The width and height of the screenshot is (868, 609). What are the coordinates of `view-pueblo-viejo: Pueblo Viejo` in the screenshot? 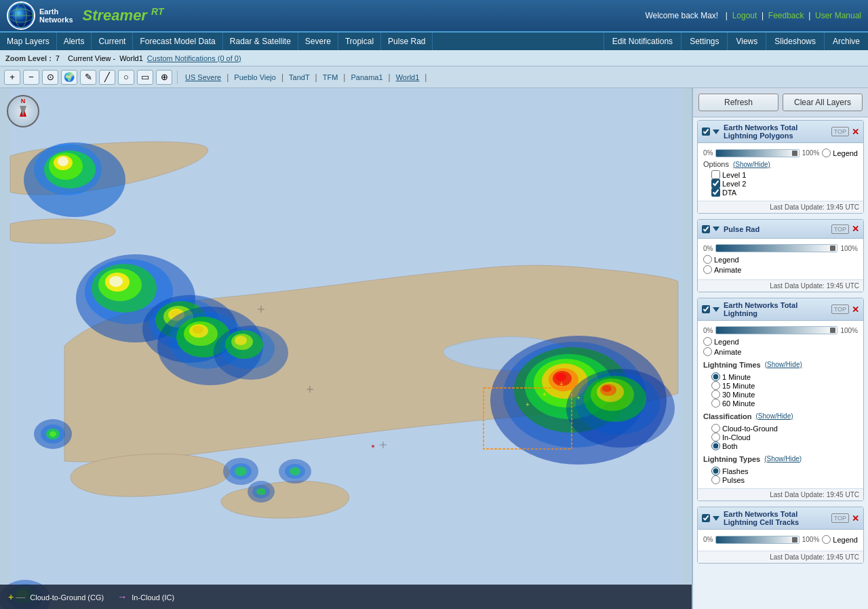 It's located at (255, 77).